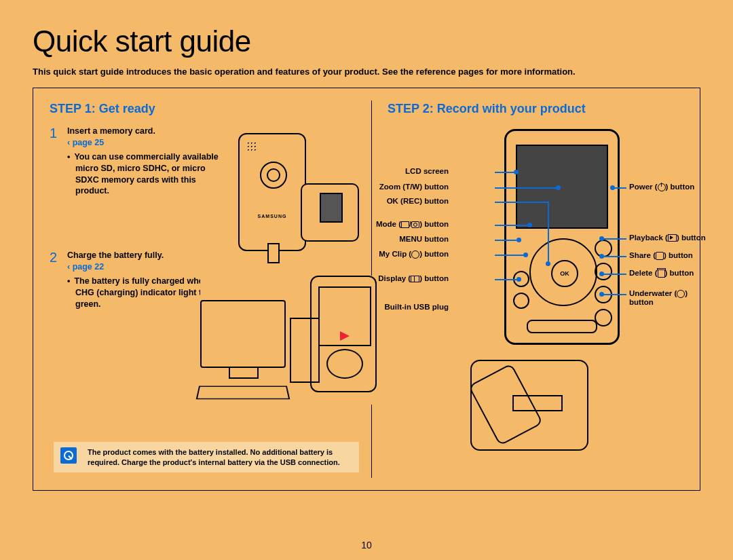 Image resolution: width=733 pixels, height=560 pixels. Describe the element at coordinates (243, 334) in the screenshot. I see `monitor-icon` at that location.